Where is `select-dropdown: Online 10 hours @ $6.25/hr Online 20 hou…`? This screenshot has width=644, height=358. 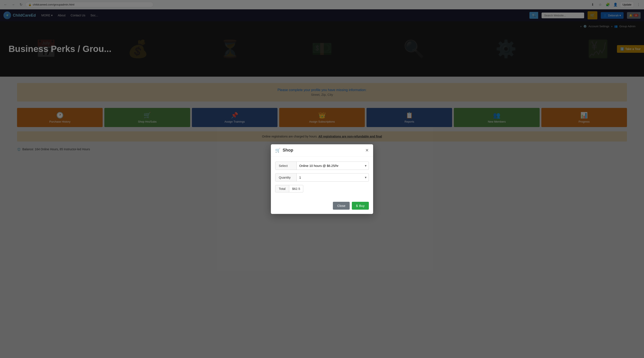 select-dropdown: Online 10 hours @ $6.25/hr Online 20 hou… is located at coordinates (331, 165).